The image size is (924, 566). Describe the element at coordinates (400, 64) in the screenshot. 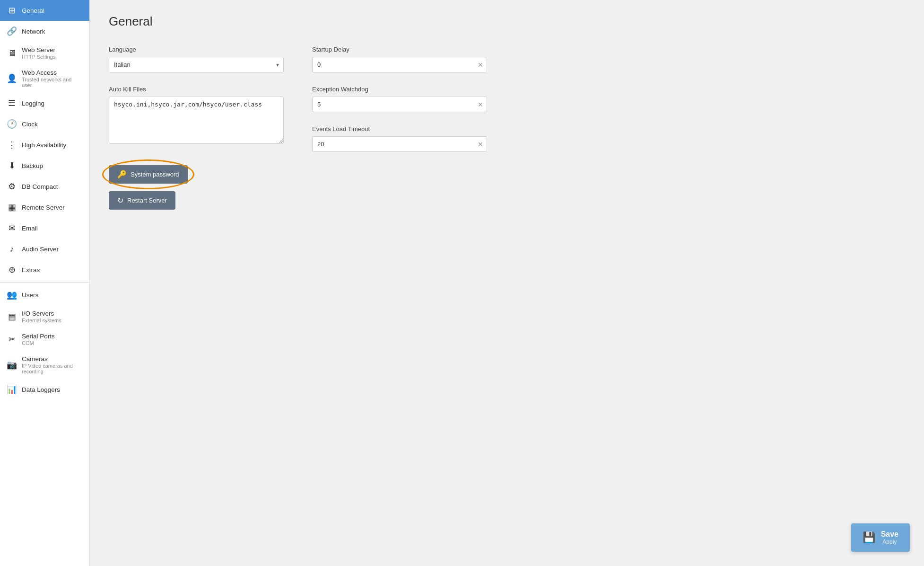

I see `startup-delay-input` at that location.